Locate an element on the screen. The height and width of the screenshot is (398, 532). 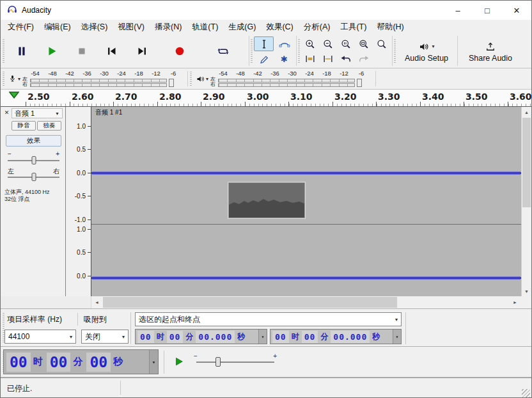
selection-tool-button is located at coordinates (263, 44).